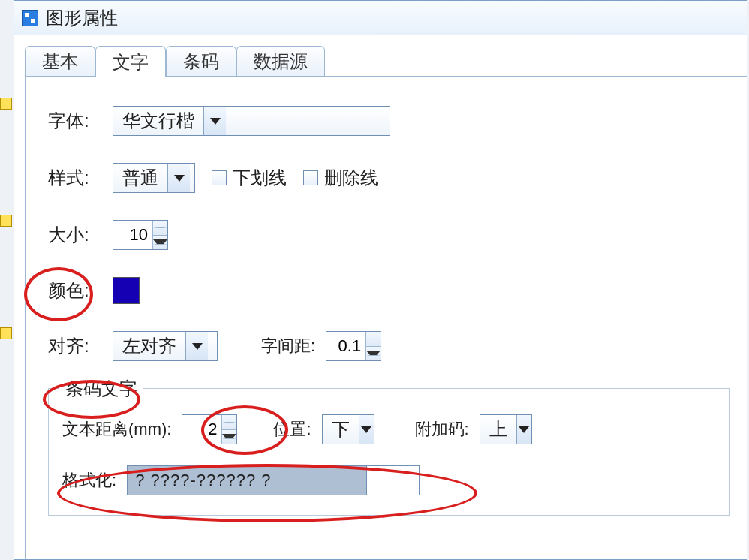 The width and height of the screenshot is (749, 560). Describe the element at coordinates (117, 429) in the screenshot. I see `text-distance-label: 文本距离(mm):` at that location.